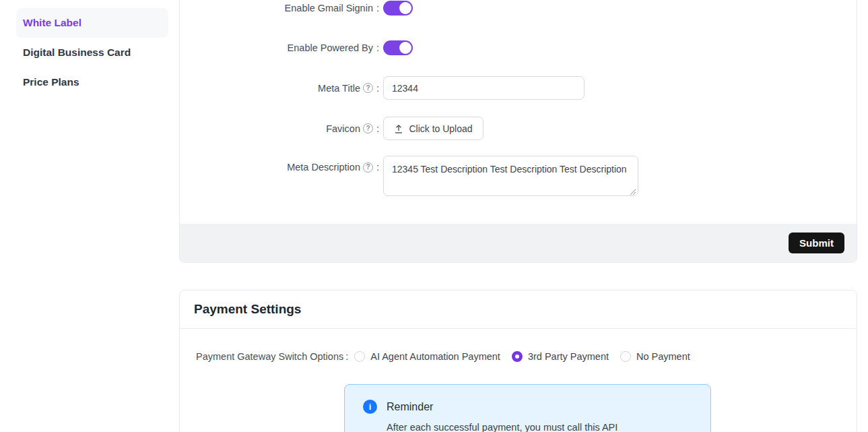 This screenshot has height=432, width=868. I want to click on radio-label: AI Agent Automation Payment, so click(435, 357).